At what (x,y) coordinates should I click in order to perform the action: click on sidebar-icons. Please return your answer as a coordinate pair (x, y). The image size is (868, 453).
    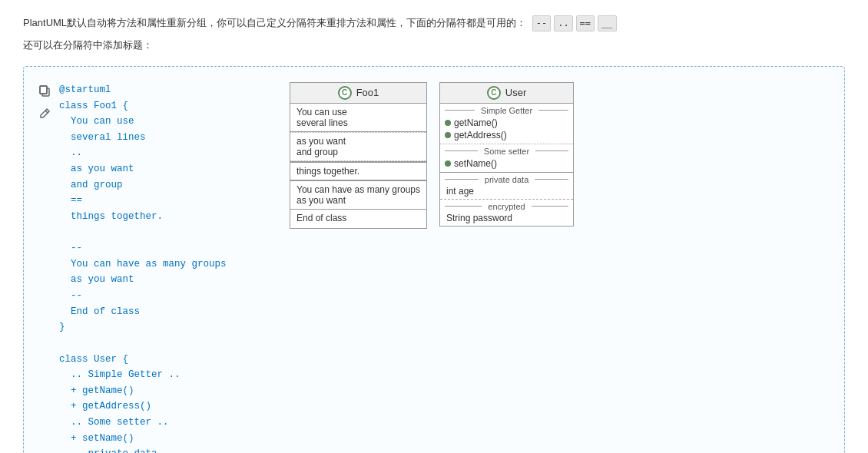
    Looking at the image, I should click on (45, 266).